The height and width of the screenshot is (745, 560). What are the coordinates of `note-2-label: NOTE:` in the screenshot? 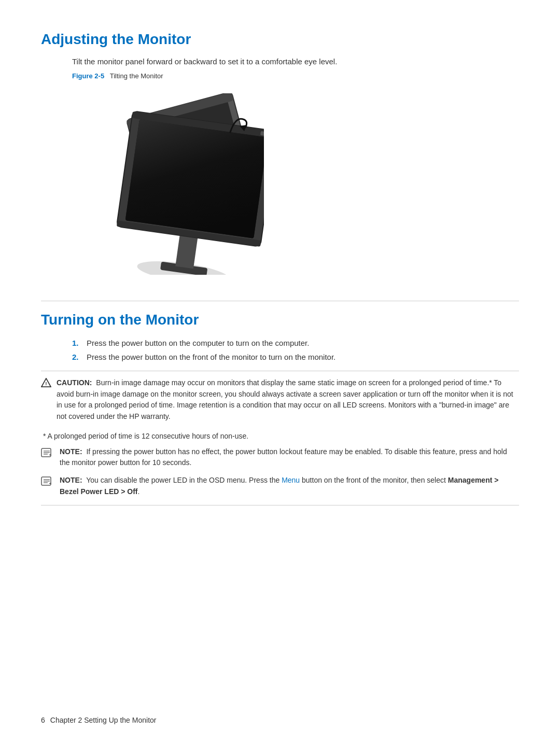 It's located at (71, 480).